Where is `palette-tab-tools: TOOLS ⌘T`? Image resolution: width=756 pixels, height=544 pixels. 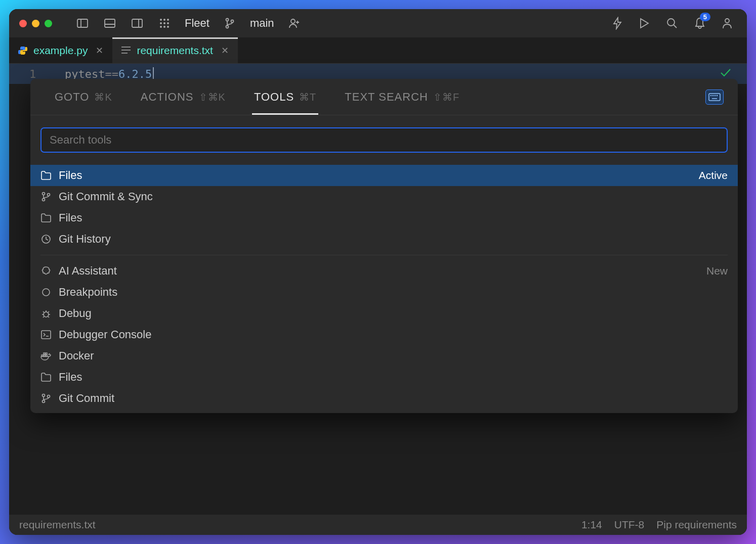
palette-tab-tools: TOOLS ⌘T is located at coordinates (285, 97).